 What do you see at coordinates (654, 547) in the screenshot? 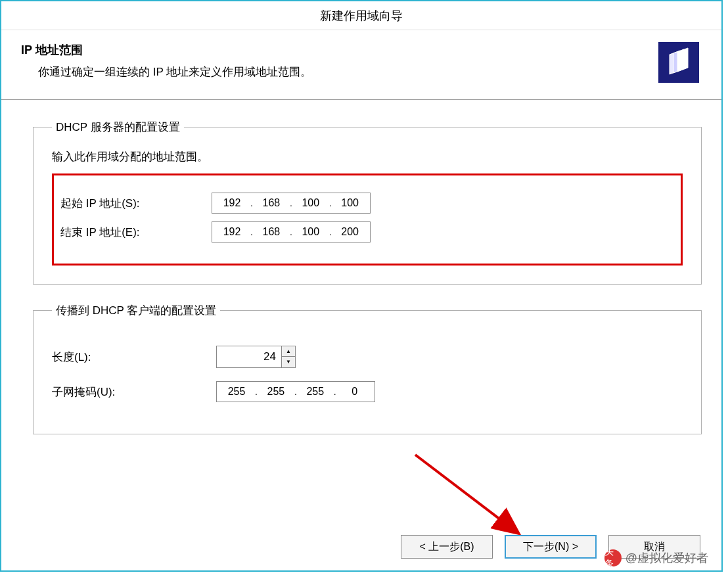
I see `cancel-button: 取消` at bounding box center [654, 547].